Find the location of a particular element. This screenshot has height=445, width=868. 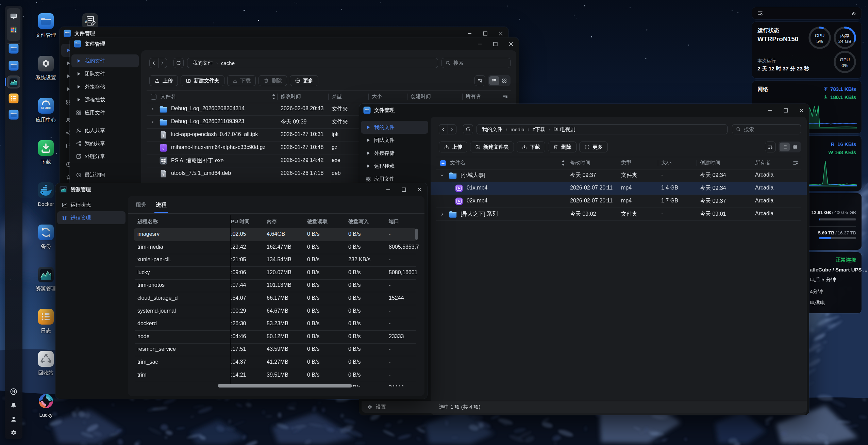

toolbar-button: 更多 is located at coordinates (304, 81).